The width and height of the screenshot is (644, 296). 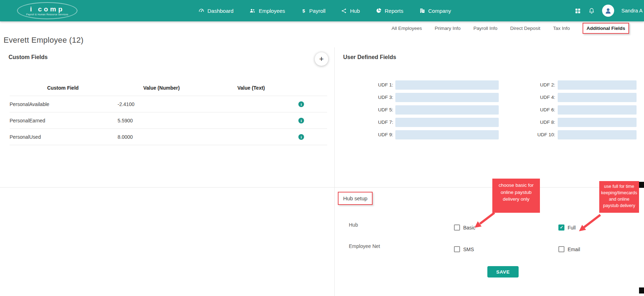 What do you see at coordinates (344, 11) in the screenshot?
I see `hub-share-icon` at bounding box center [344, 11].